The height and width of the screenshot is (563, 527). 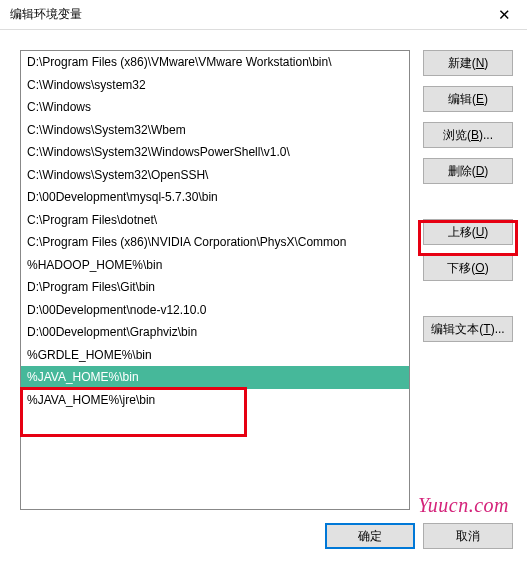 What do you see at coordinates (215, 356) in the screenshot?
I see `list-item: %GRDLE_HOME%\bin` at bounding box center [215, 356].